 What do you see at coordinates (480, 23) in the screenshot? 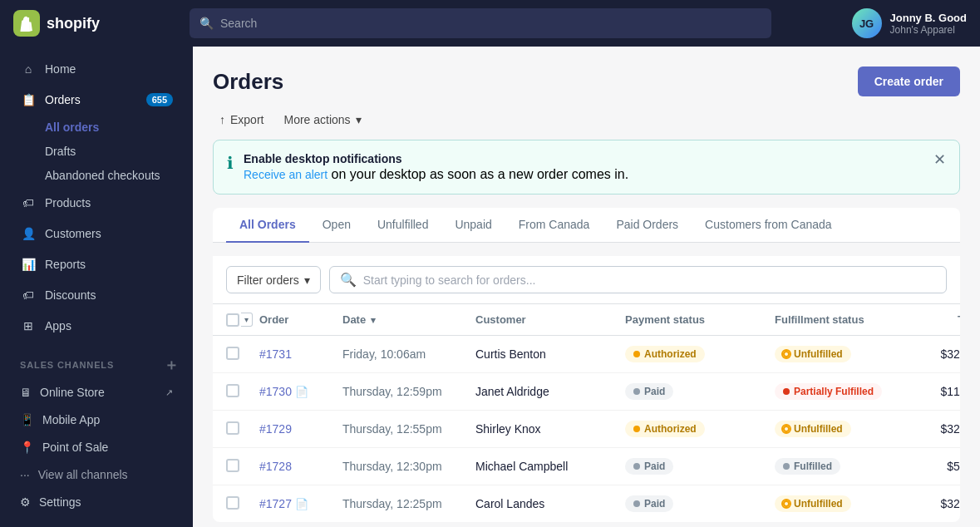
I see `global-search: 🔍` at bounding box center [480, 23].